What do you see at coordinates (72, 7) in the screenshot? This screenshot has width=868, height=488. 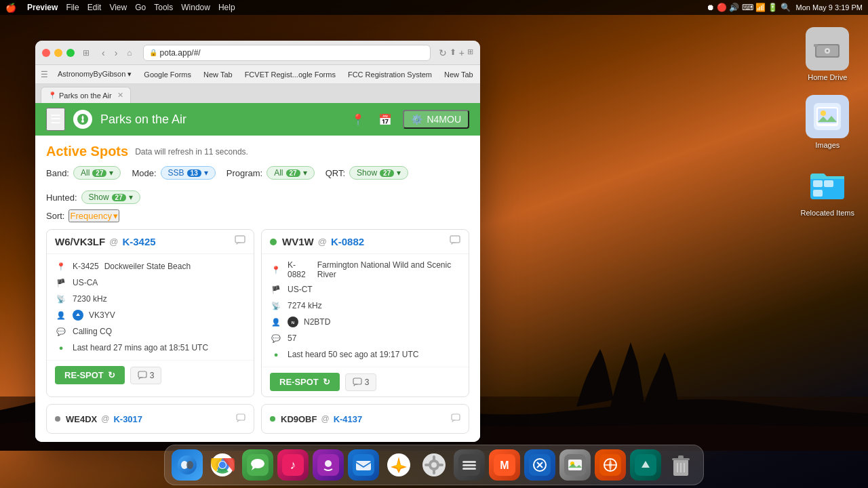 I see `menu-file: File` at bounding box center [72, 7].